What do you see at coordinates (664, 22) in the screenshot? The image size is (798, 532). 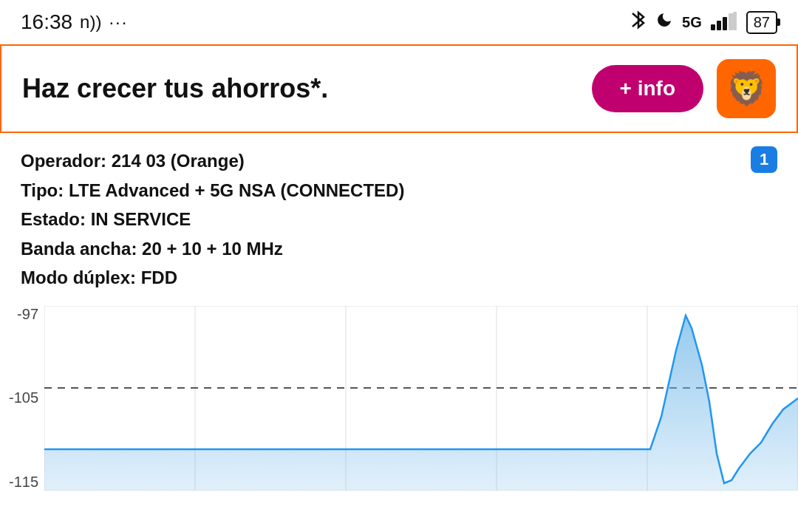 I see `moon-icon` at bounding box center [664, 22].